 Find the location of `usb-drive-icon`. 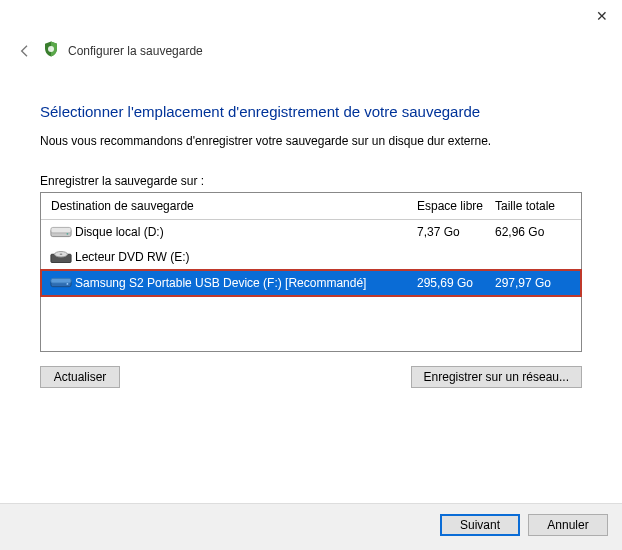

usb-drive-icon is located at coordinates (61, 283).